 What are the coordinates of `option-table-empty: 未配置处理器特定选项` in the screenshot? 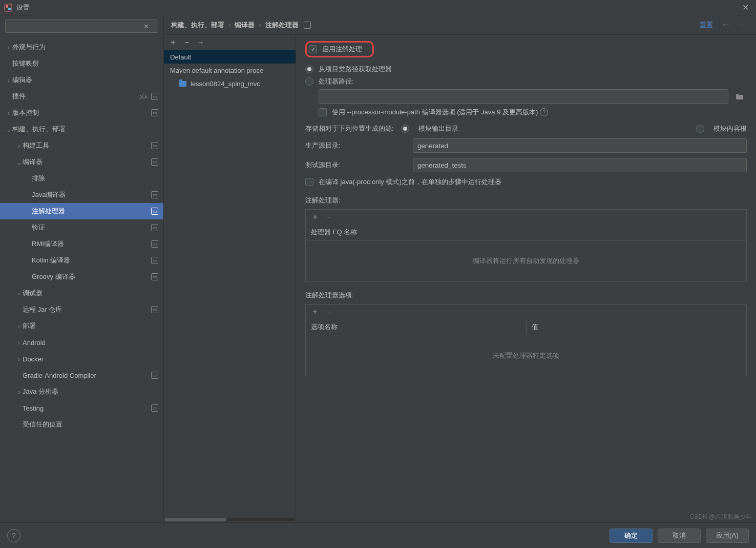 It's located at (526, 356).